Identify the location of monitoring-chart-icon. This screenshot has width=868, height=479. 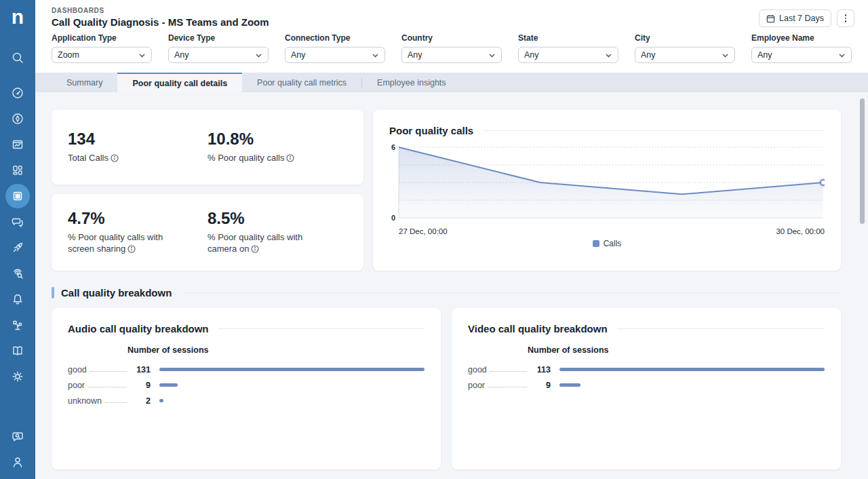
(18, 145).